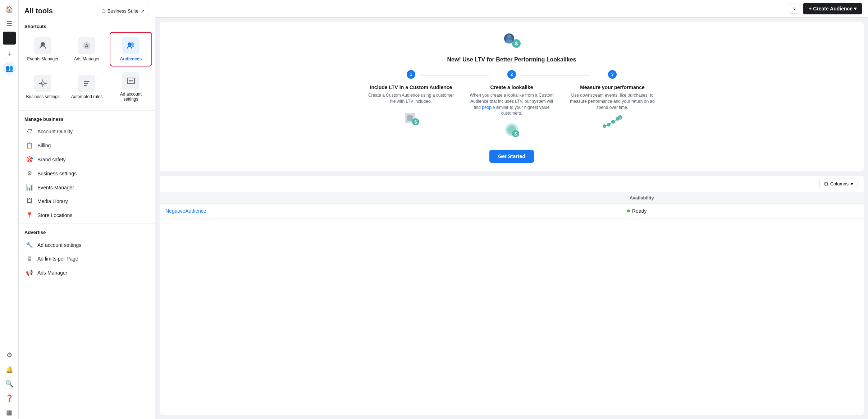 The image size is (868, 419). Describe the element at coordinates (795, 9) in the screenshot. I see `chevron-icon: ∨` at that location.